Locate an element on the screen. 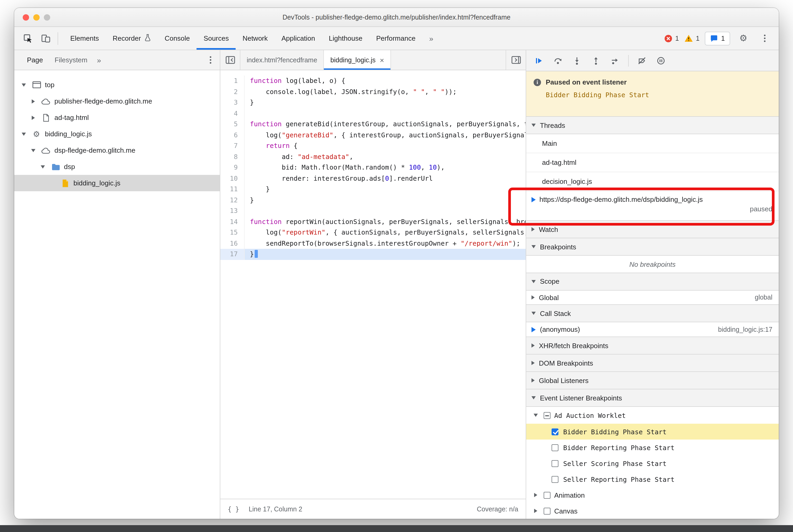 Image resolution: width=793 pixels, height=532 pixels. elb-item-seller-reporting-phase-start: Seller Reporting Phase Start is located at coordinates (653, 479).